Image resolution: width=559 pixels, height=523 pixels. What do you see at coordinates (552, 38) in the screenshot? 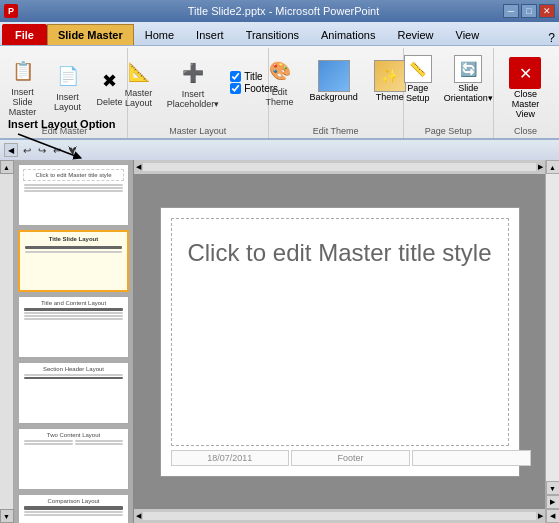
I see `help-icon: ?` at bounding box center [552, 38].